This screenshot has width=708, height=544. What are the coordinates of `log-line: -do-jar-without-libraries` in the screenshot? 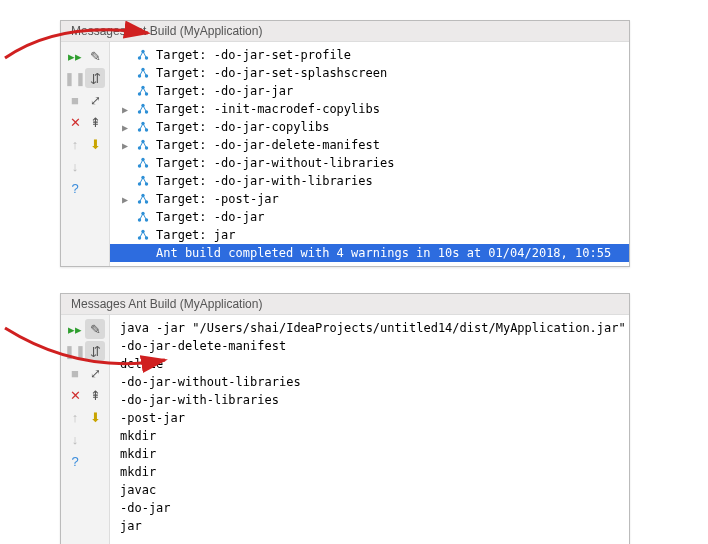 It's located at (370, 382).